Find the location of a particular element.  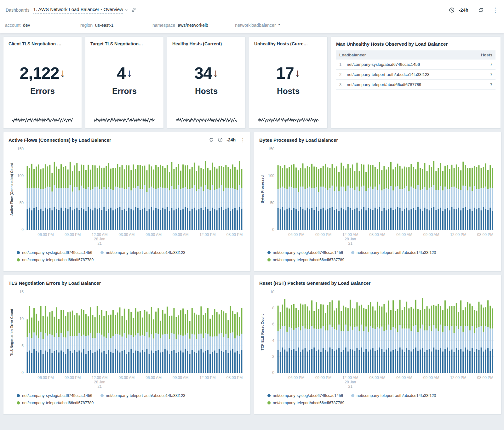

svg-text: 28 Jan is located at coordinates (100, 382).